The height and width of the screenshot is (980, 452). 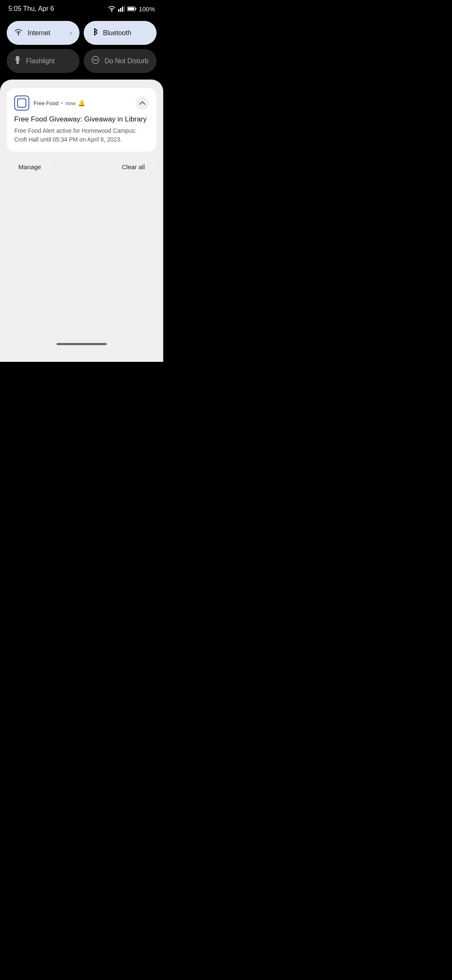 I want to click on dnd-icon, so click(x=95, y=61).